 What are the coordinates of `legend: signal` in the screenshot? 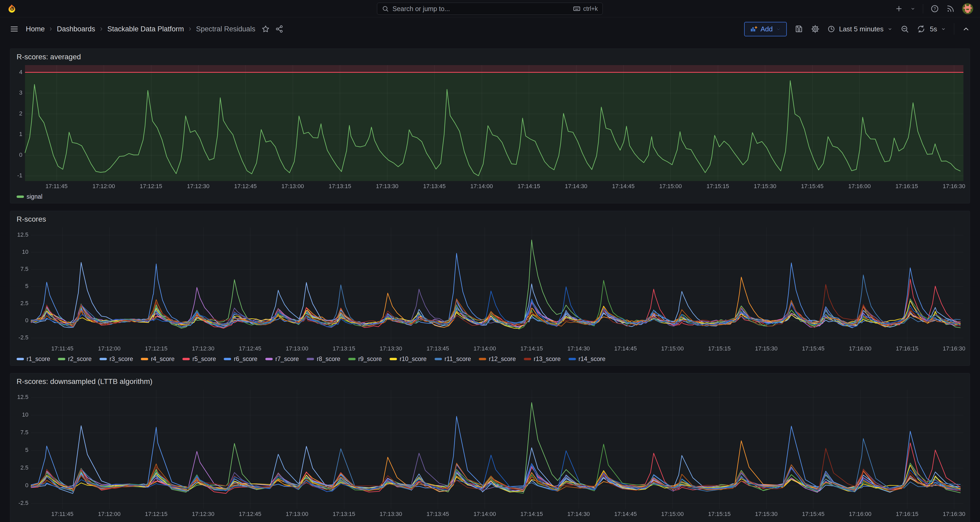 It's located at (490, 197).